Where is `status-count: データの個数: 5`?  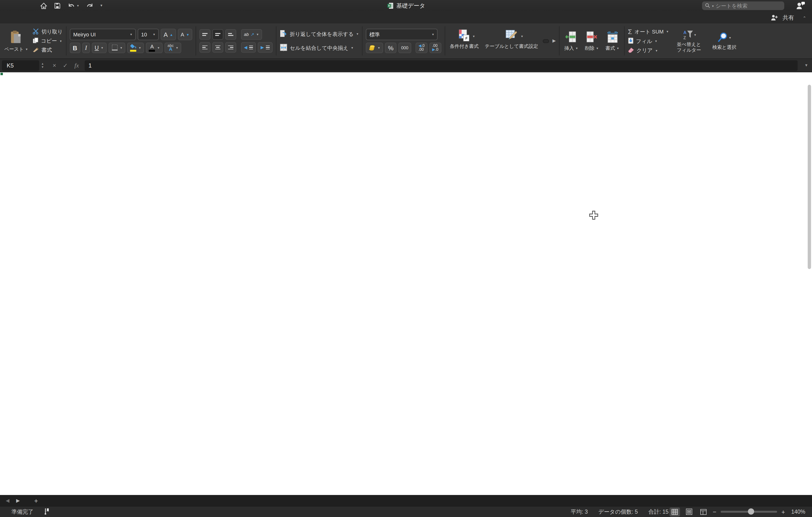 status-count: データの個数: 5 is located at coordinates (618, 512).